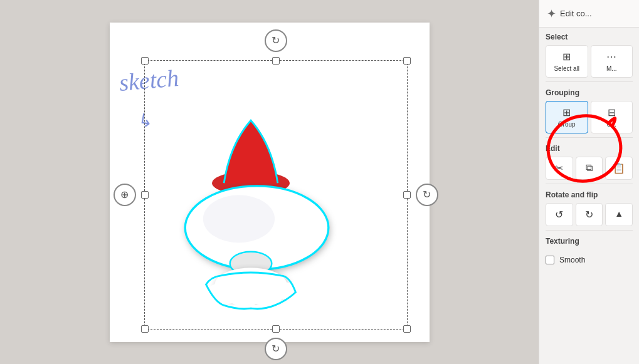 This screenshot has width=639, height=364. I want to click on handle-tc, so click(276, 61).